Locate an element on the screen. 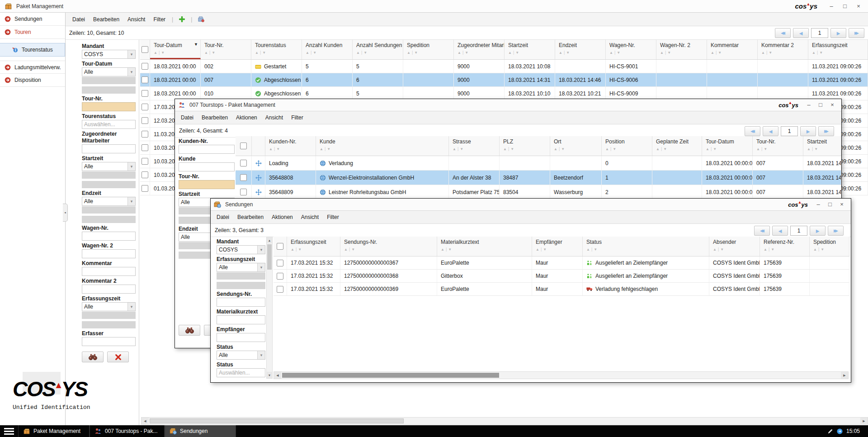 The width and height of the screenshot is (868, 437). filter-input-tourenstatus: Auswählen... is located at coordinates (108, 124).